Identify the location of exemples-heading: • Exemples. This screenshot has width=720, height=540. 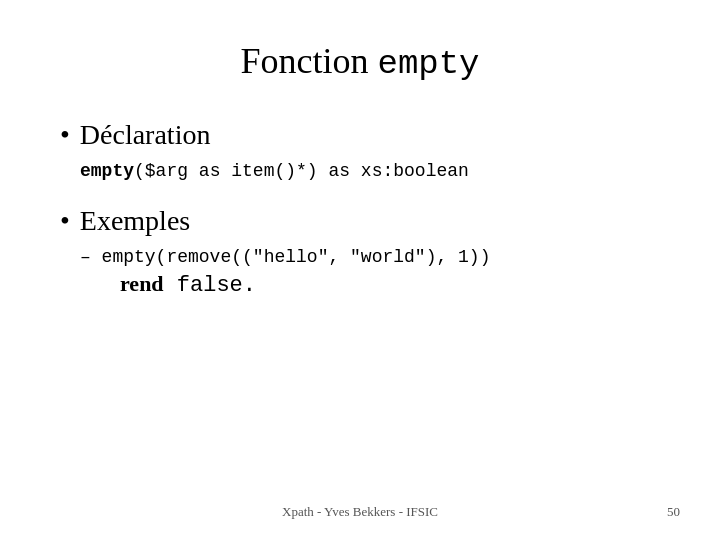
(360, 221).